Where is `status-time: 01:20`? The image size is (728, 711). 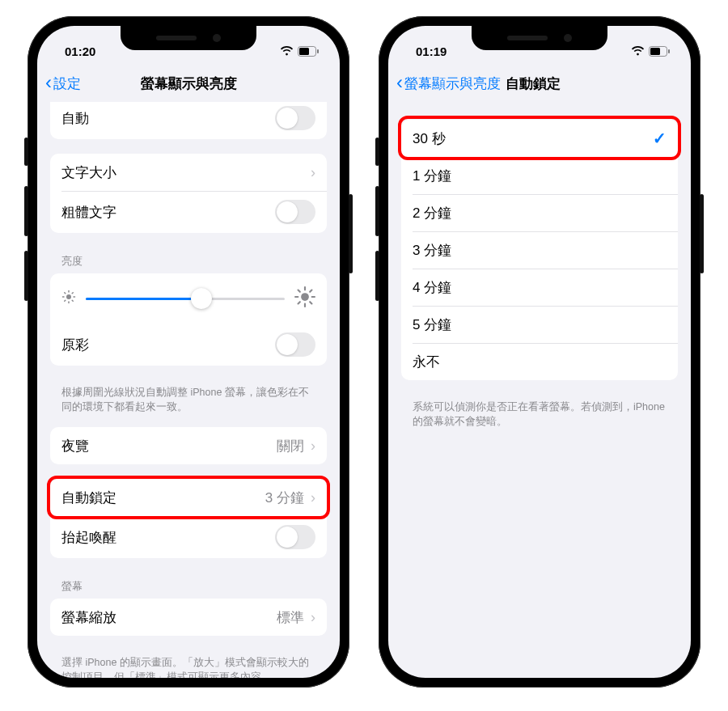 status-time: 01:20 is located at coordinates (80, 52).